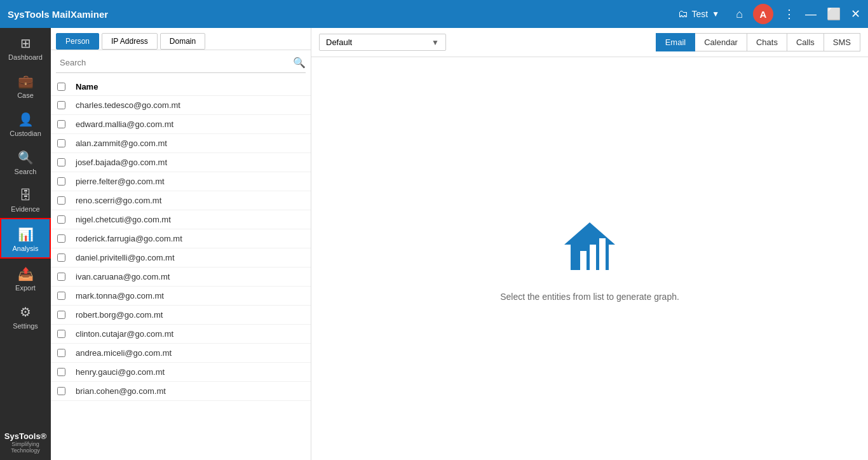 Image resolution: width=868 pixels, height=460 pixels. What do you see at coordinates (25, 274) in the screenshot?
I see `export-icon: 📤` at bounding box center [25, 274].